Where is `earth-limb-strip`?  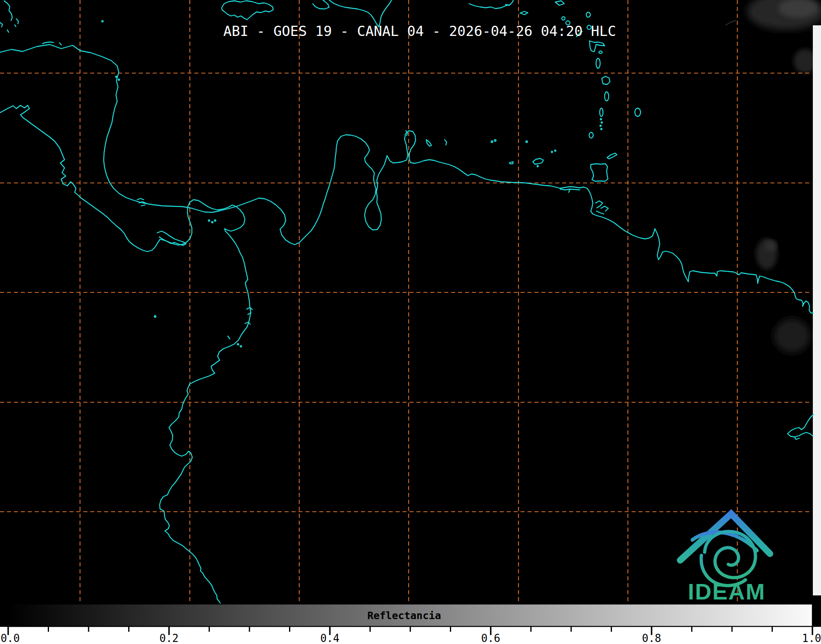 earth-limb-strip is located at coordinates (817, 310).